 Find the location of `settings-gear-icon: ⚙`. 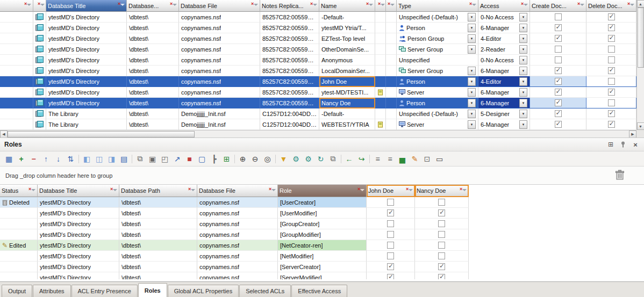

settings-gear-icon: ⚙ is located at coordinates (296, 159).